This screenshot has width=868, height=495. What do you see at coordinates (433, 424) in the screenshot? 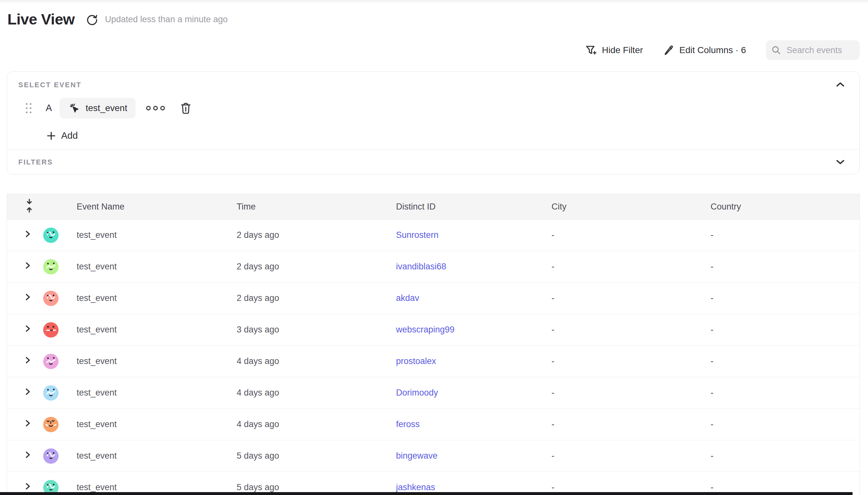
I see `table-row: test_event 4 days ago feross - -` at bounding box center [433, 424].